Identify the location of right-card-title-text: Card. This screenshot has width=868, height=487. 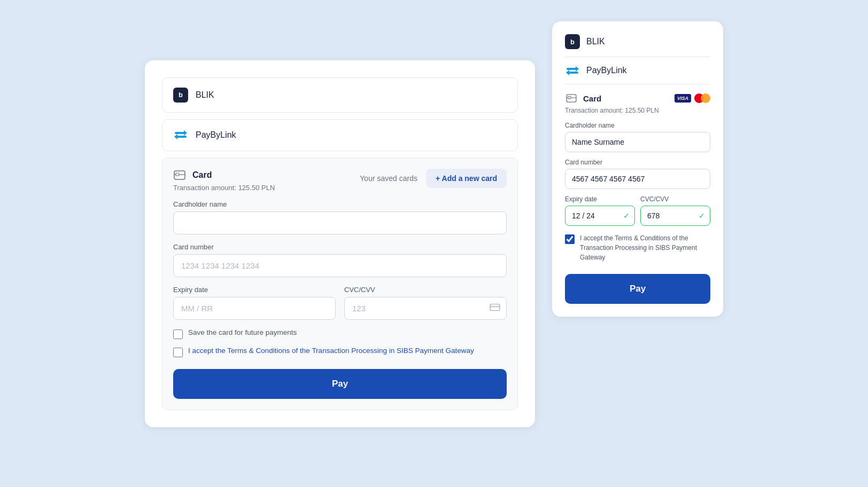
(592, 98).